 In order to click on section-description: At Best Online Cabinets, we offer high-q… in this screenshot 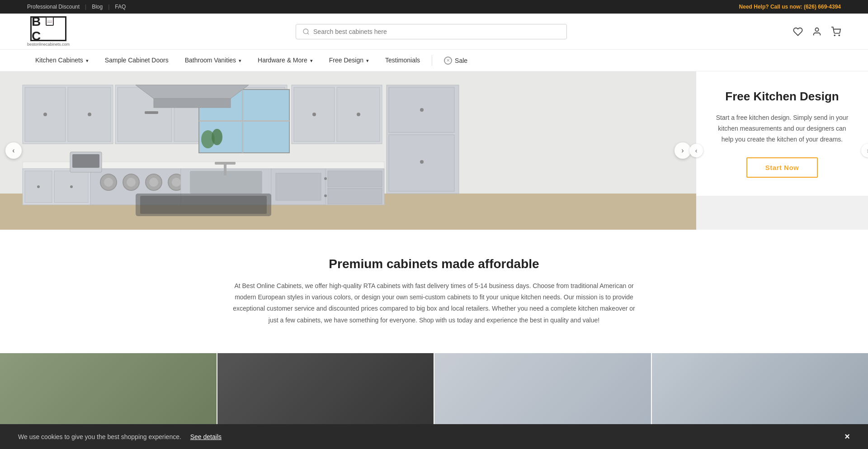, I will do `click(434, 303)`.